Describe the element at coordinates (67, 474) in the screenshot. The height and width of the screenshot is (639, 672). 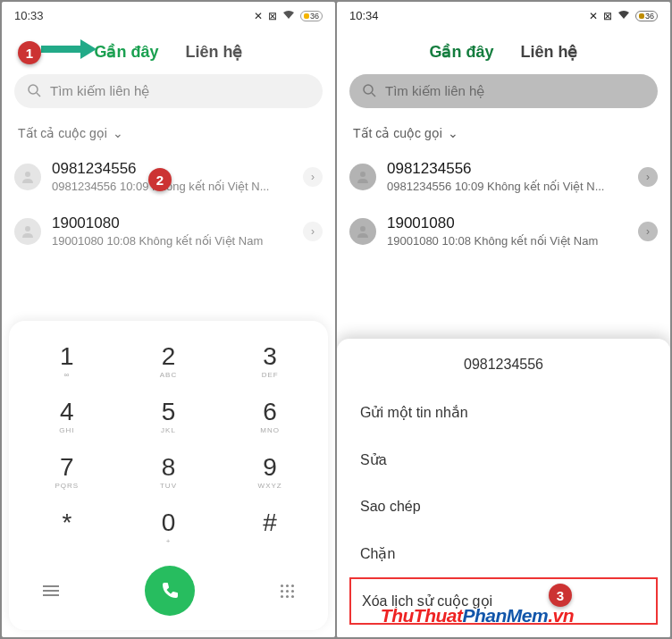
I see `dialpad-key-7: 7PQRS` at that location.